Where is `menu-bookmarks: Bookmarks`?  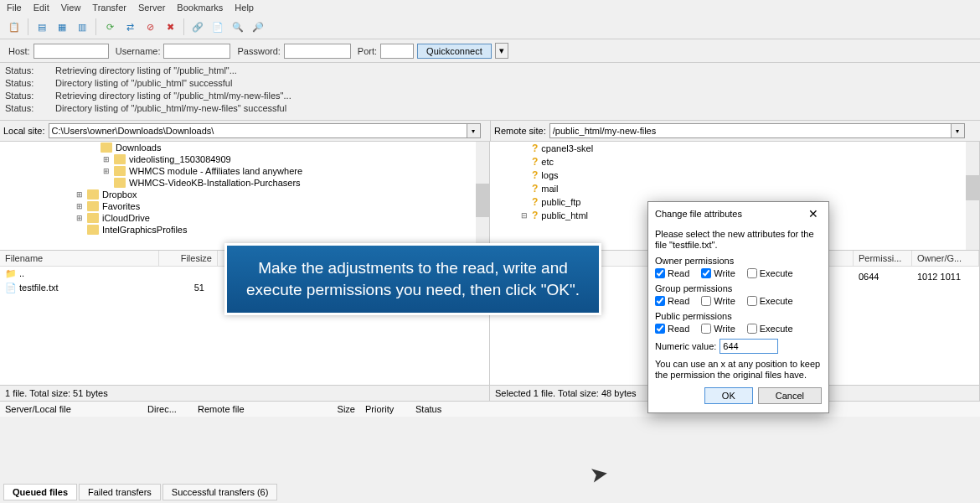
menu-bookmarks: Bookmarks is located at coordinates (199, 8).